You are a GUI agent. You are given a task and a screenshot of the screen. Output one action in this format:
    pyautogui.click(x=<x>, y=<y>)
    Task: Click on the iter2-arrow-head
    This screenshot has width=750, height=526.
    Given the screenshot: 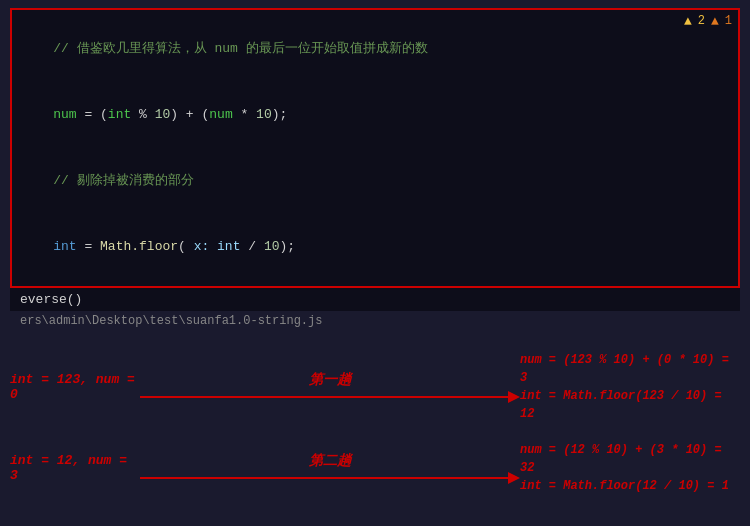 What is the action you would take?
    pyautogui.click(x=514, y=478)
    